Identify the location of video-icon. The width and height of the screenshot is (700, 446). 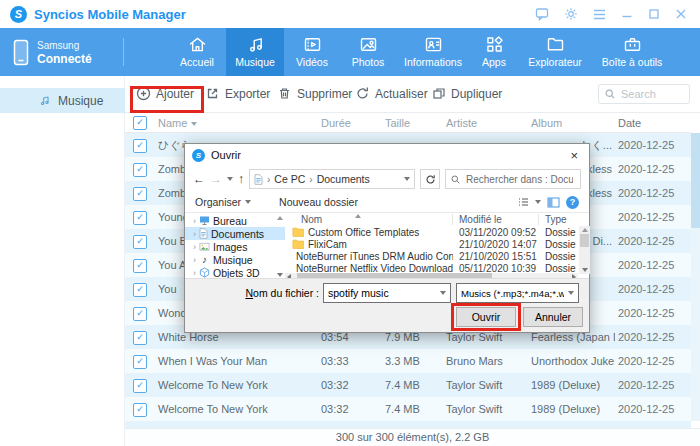
(312, 44).